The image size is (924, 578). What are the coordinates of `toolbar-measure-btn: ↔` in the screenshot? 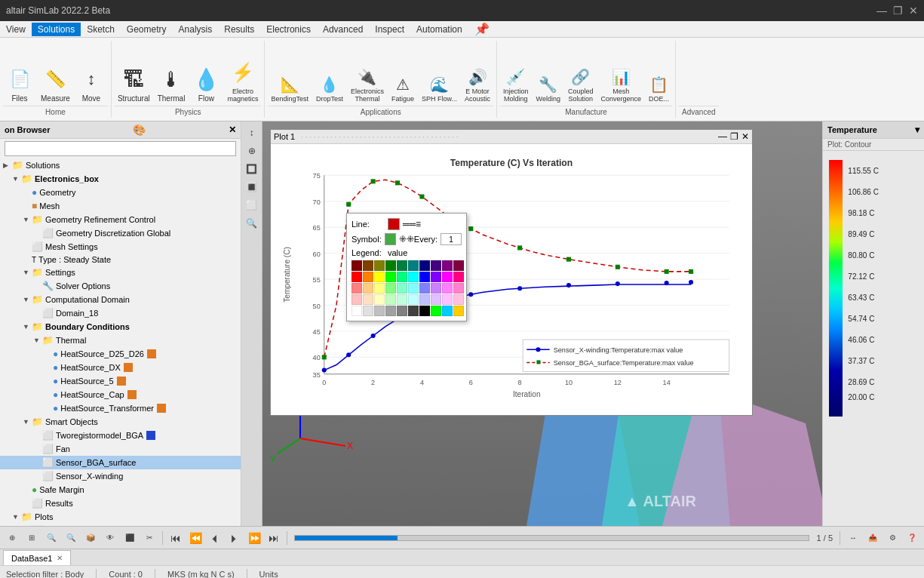 It's located at (853, 538).